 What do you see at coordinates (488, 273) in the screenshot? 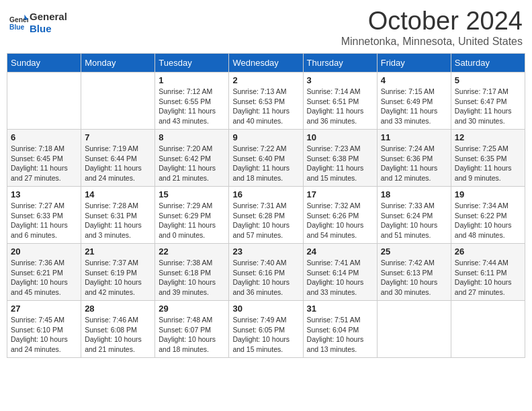
I see `calendar-cell: 26Sunrise: 7:44 AMSunset: 6:11 PMDayligh…` at bounding box center [488, 273].